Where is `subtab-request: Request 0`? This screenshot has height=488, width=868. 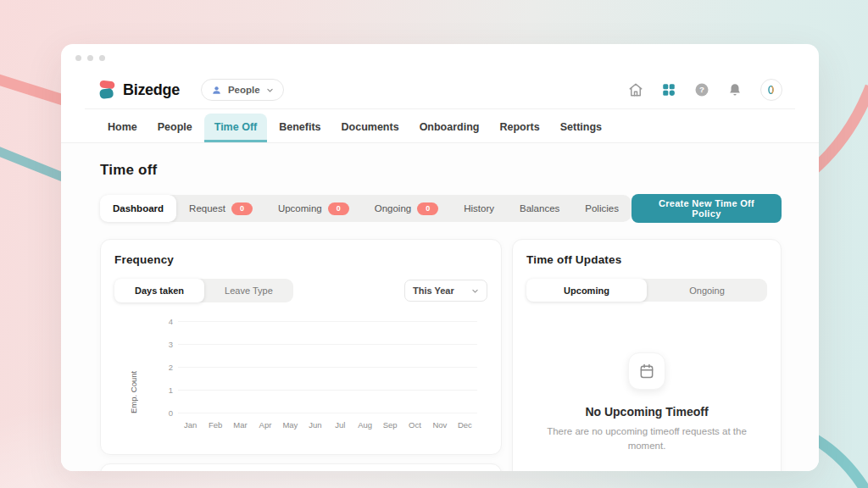
subtab-request: Request 0 is located at coordinates (220, 208).